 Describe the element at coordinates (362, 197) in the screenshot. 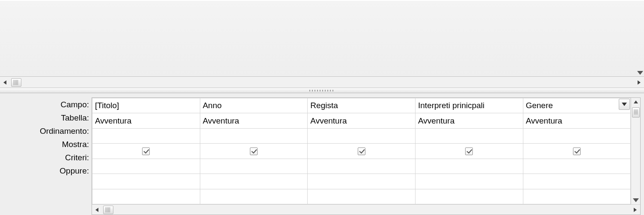

I see `row-extra` at that location.